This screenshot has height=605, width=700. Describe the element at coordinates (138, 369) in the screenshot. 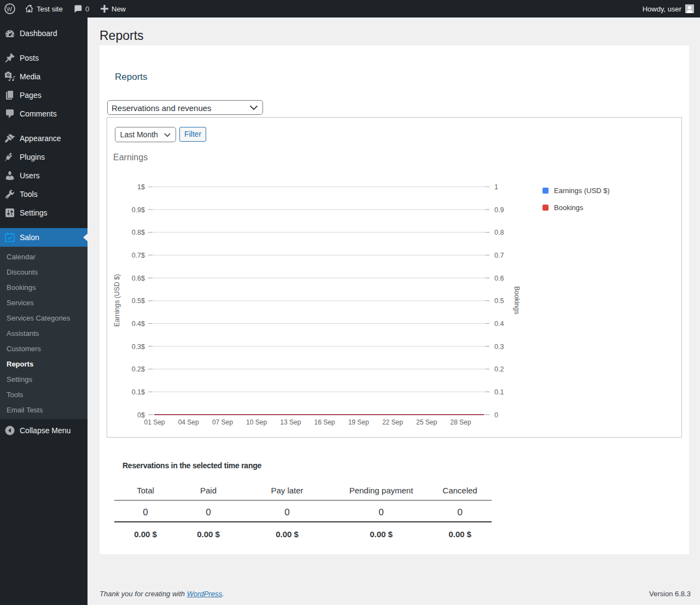

I see `svg-text: 0.2$` at that location.